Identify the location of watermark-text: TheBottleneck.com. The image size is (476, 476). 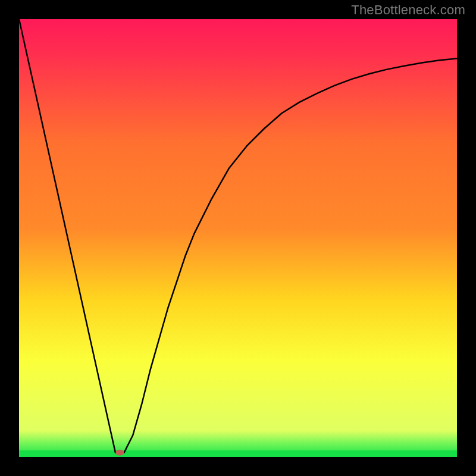
(408, 10).